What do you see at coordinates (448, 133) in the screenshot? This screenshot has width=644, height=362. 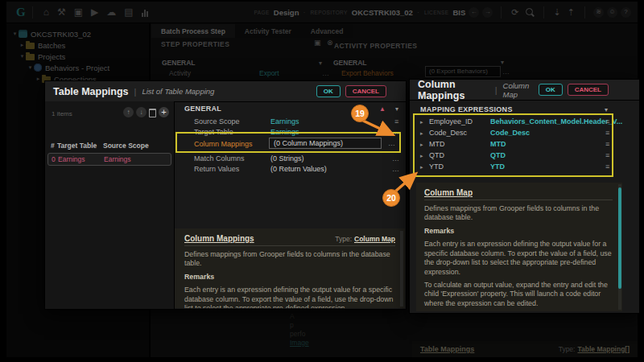 I see `mapping-label: Code_Desc` at bounding box center [448, 133].